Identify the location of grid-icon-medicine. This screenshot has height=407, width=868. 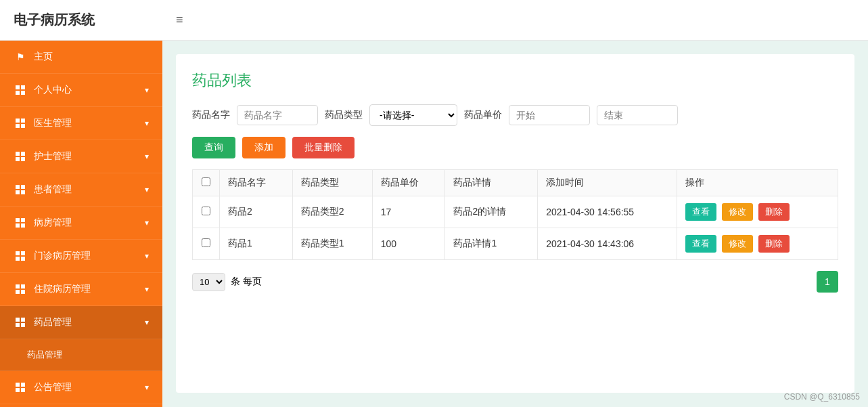
(20, 322).